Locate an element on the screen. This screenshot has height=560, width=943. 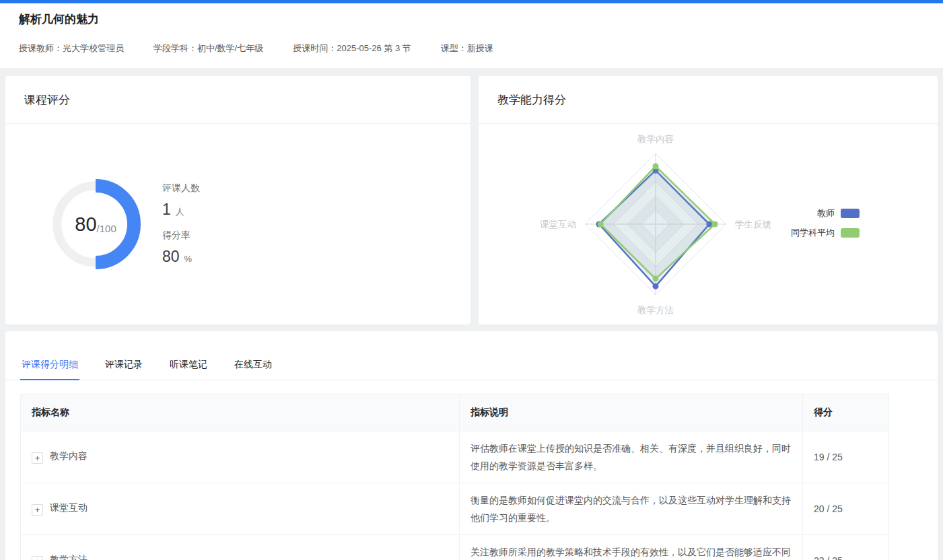
svg-text: 教学内容 is located at coordinates (656, 139).